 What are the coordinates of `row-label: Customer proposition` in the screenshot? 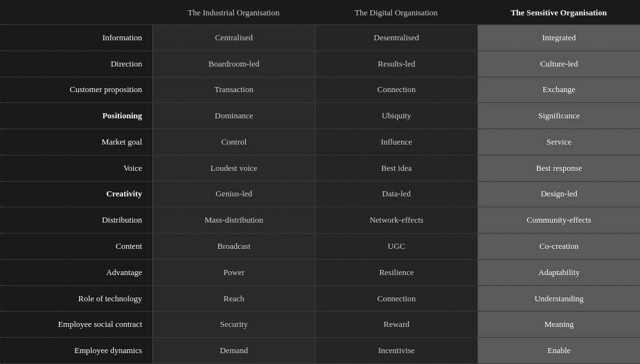 It's located at (76, 90).